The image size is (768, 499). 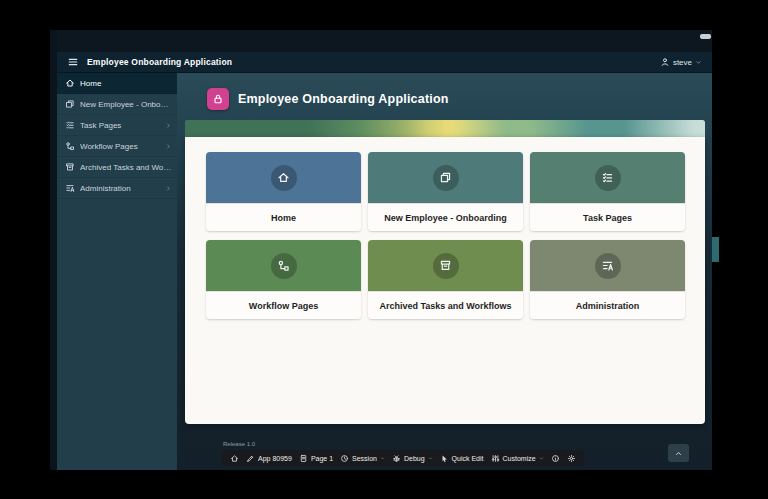 What do you see at coordinates (218, 99) in the screenshot?
I see `lock-icon` at bounding box center [218, 99].